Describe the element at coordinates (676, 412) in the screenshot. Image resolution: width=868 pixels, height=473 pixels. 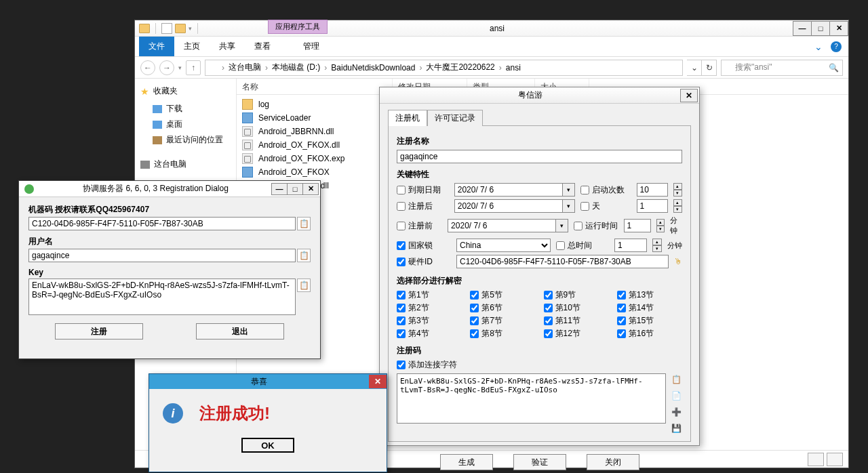
I see `add-icon: ➕` at that location.